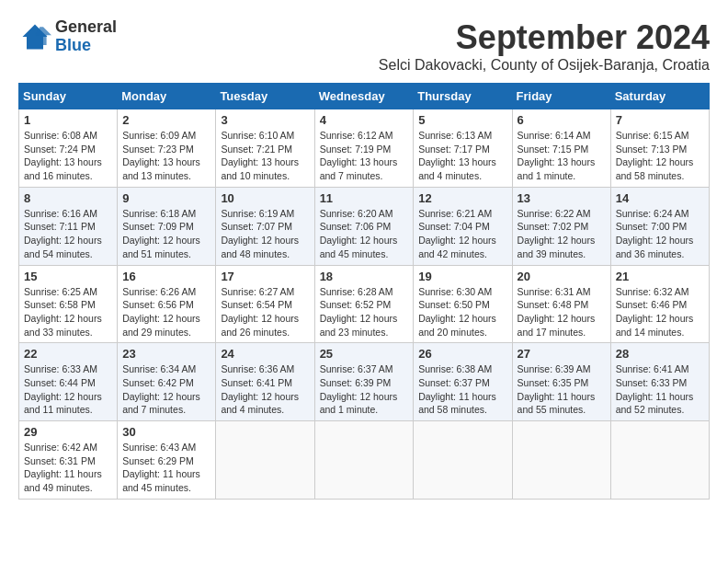 The image size is (728, 563). I want to click on calendar-cell: 8 Sunrise: 6:16 AM Sunset: 7:11 PM Dayli…, so click(68, 226).